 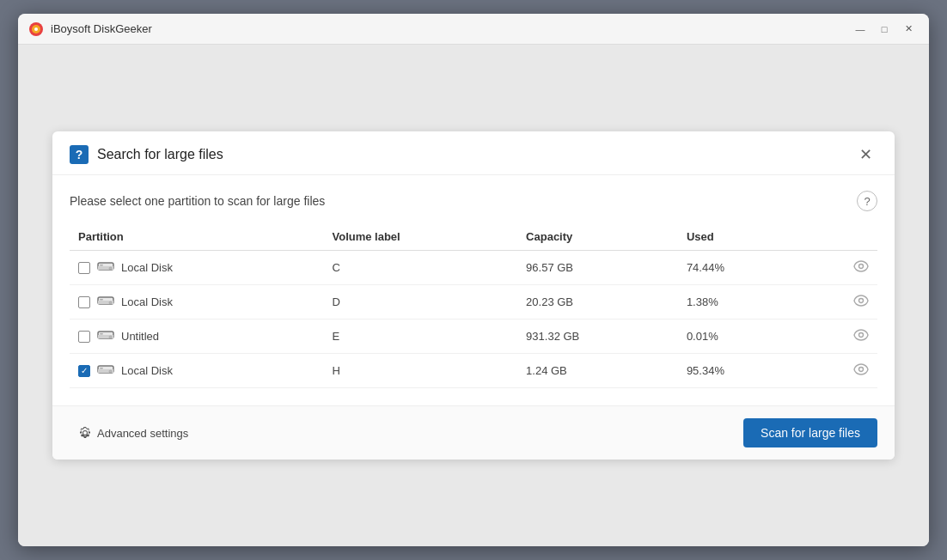 I want to click on table-row: ✓ Local DiskH1.24 GB95.34%, so click(x=474, y=371).